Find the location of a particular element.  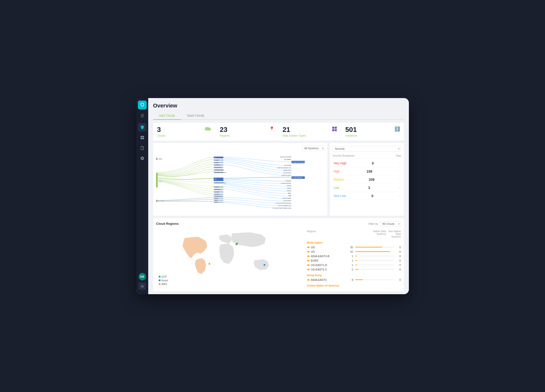

bottom-bar: 💬 Upgrade to meet Auti, the conversation… is located at coordinates (279, 294).